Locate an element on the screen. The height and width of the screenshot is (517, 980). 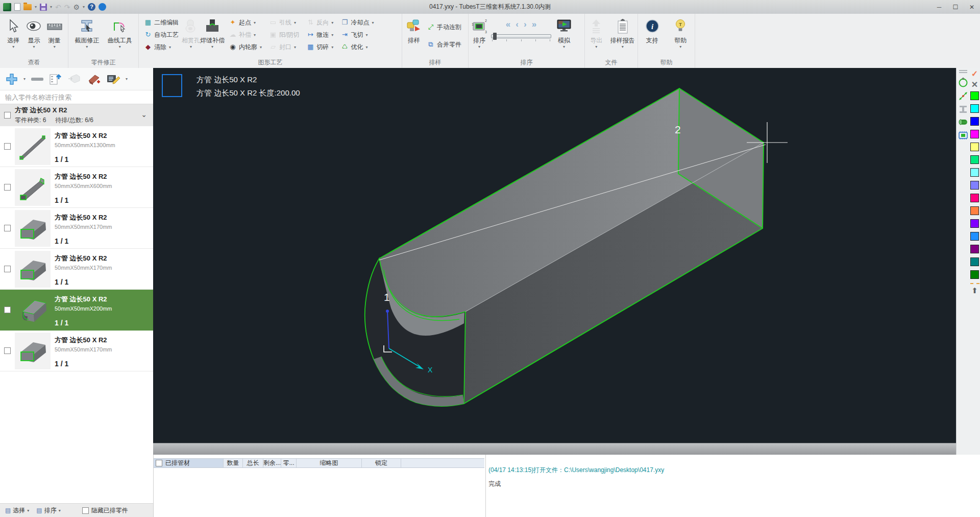
step-back-icon: ‹ is located at coordinates (517, 25).